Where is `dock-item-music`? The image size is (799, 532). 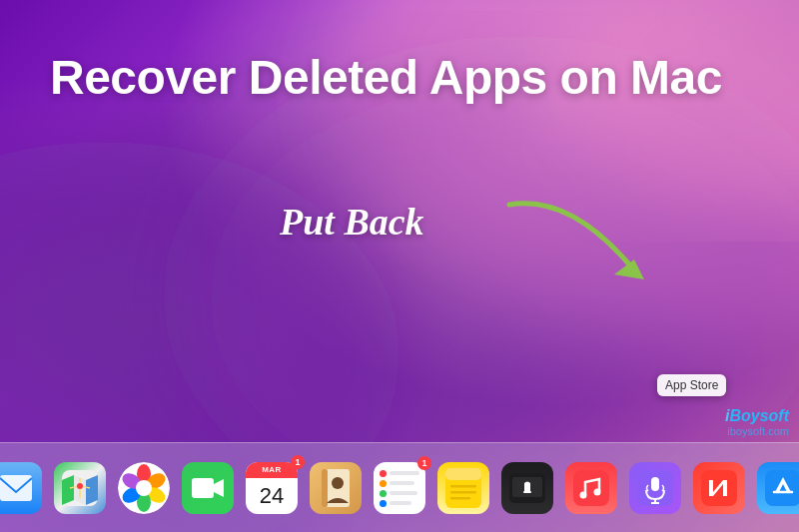 dock-item-music is located at coordinates (591, 488).